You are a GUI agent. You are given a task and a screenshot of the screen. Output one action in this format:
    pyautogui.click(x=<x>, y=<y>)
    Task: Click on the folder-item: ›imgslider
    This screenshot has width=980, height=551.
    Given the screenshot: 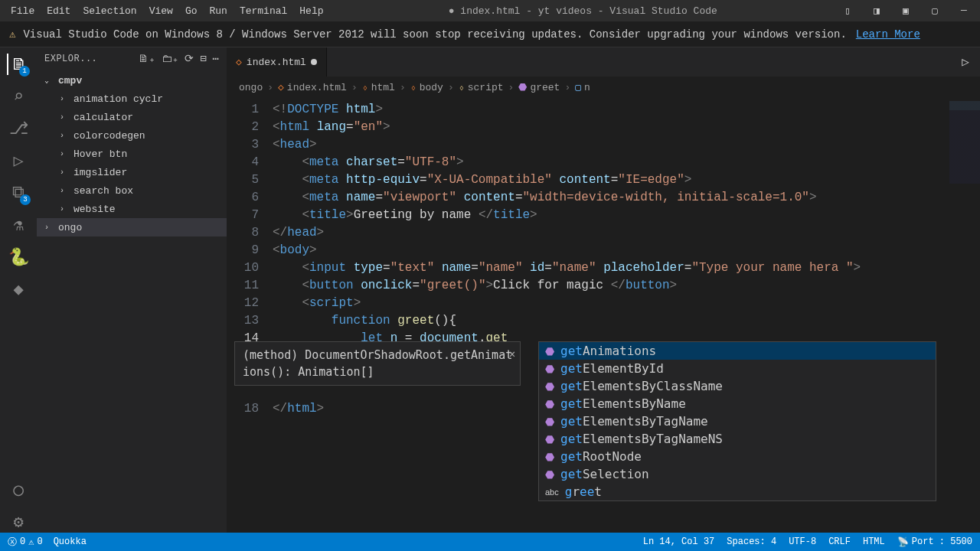 What is the action you would take?
    pyautogui.click(x=132, y=172)
    